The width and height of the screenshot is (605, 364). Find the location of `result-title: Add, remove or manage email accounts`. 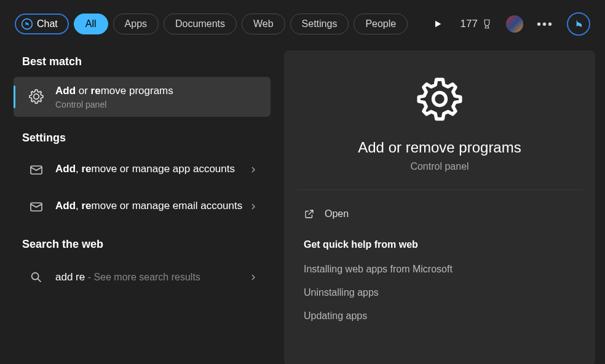

result-title: Add, remove or manage email accounts is located at coordinates (152, 207).